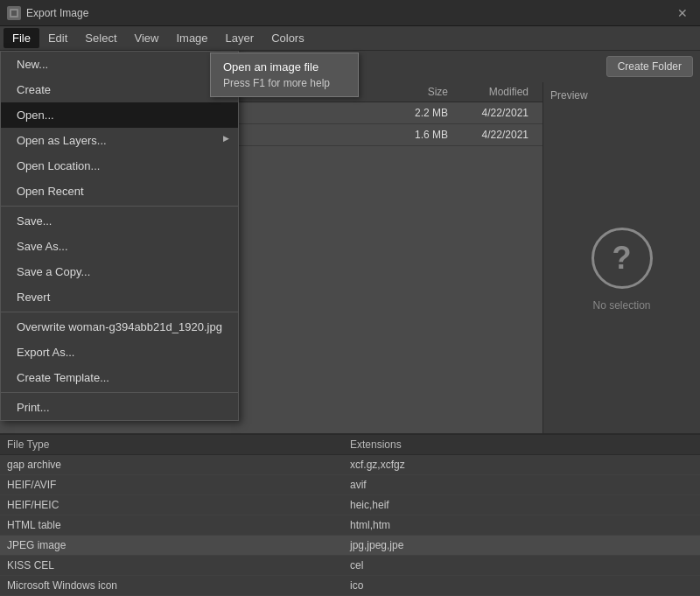  I want to click on menu-layer: Layer, so click(240, 39).